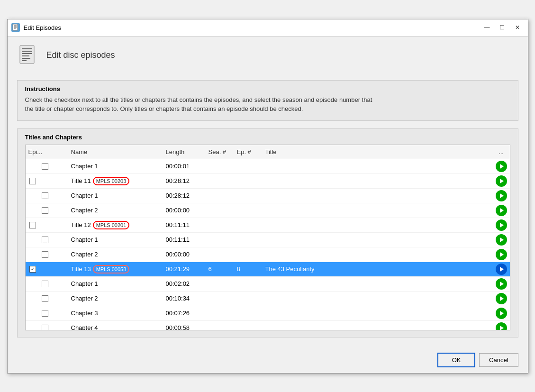 This screenshot has width=535, height=392. What do you see at coordinates (84, 313) in the screenshot?
I see `row-name: Chapter 3` at bounding box center [84, 313].